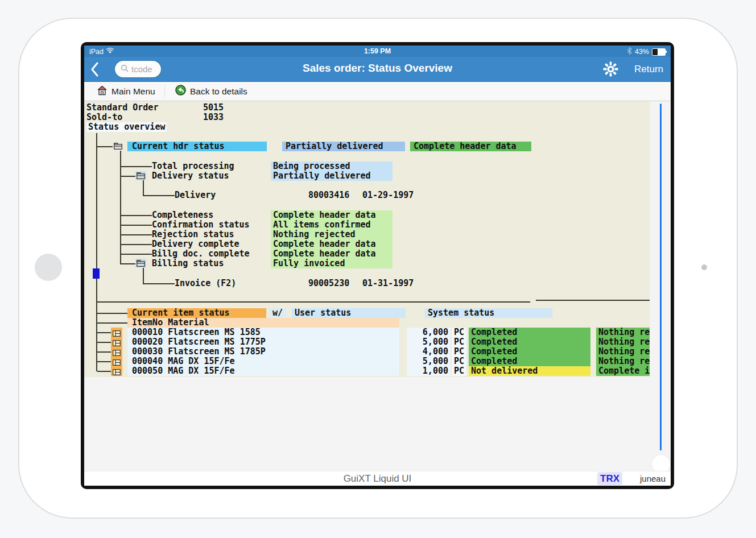 The image size is (756, 538). I want to click on node-label: Total processing, so click(193, 166).